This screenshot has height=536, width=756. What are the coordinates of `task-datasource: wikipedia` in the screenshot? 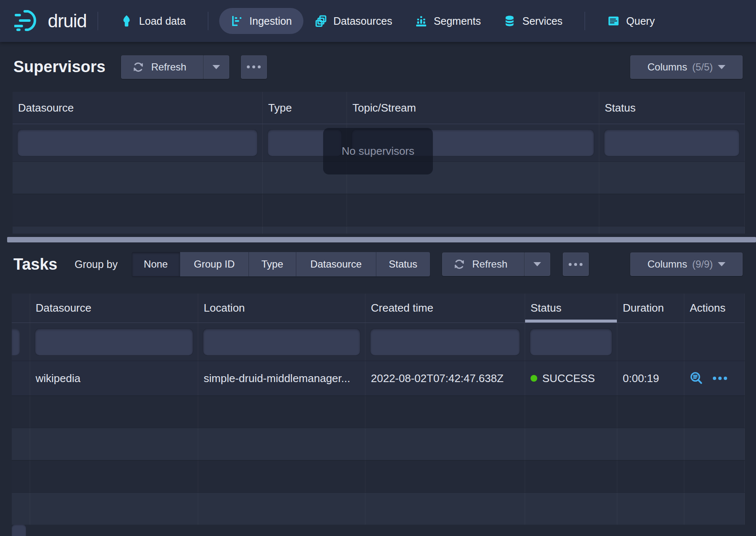 It's located at (114, 378).